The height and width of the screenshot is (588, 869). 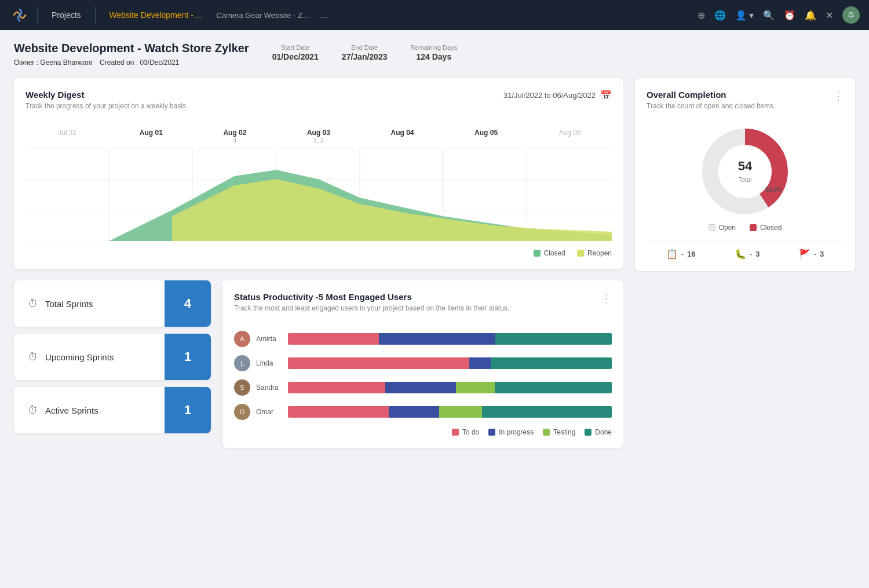 I want to click on add-icon: ⊕, so click(x=701, y=15).